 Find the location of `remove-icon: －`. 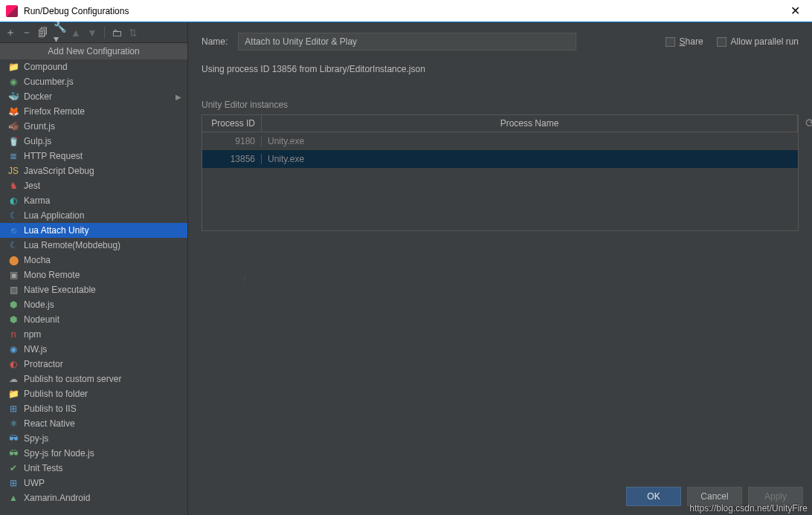

remove-icon: － is located at coordinates (27, 33).